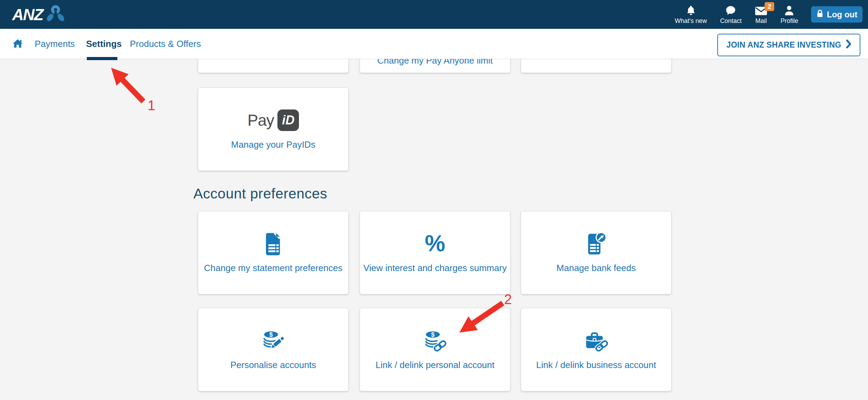  What do you see at coordinates (55, 44) in the screenshot?
I see `tab-payments: Payments` at bounding box center [55, 44].